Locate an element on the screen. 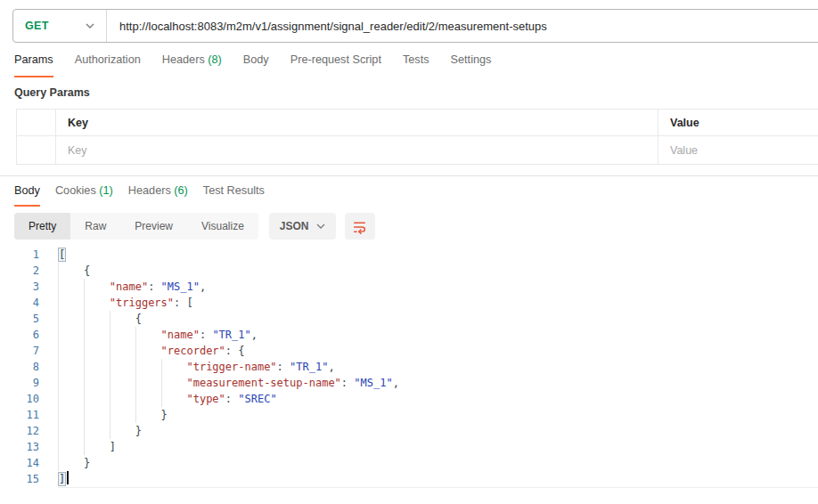  key-input is located at coordinates (348, 150).